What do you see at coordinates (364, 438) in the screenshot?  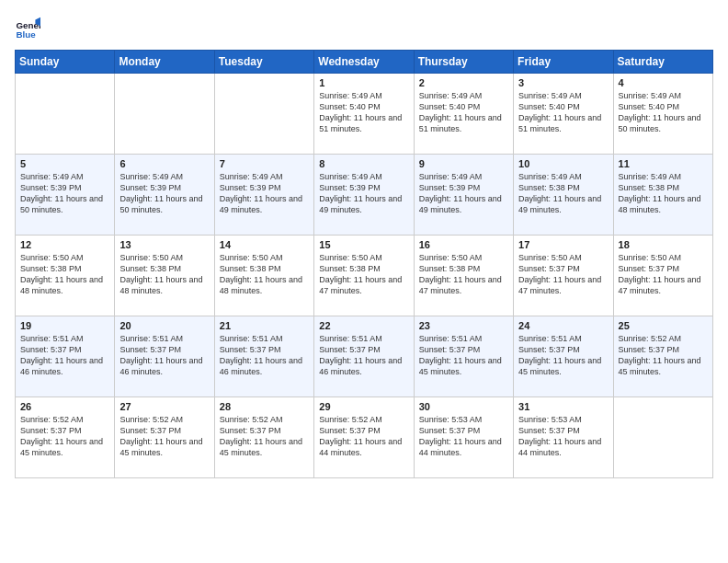 I see `calendar-cell: 29Sunrise: 5:52 AMSunset: 5:37 PMDayligh…` at bounding box center [364, 438].